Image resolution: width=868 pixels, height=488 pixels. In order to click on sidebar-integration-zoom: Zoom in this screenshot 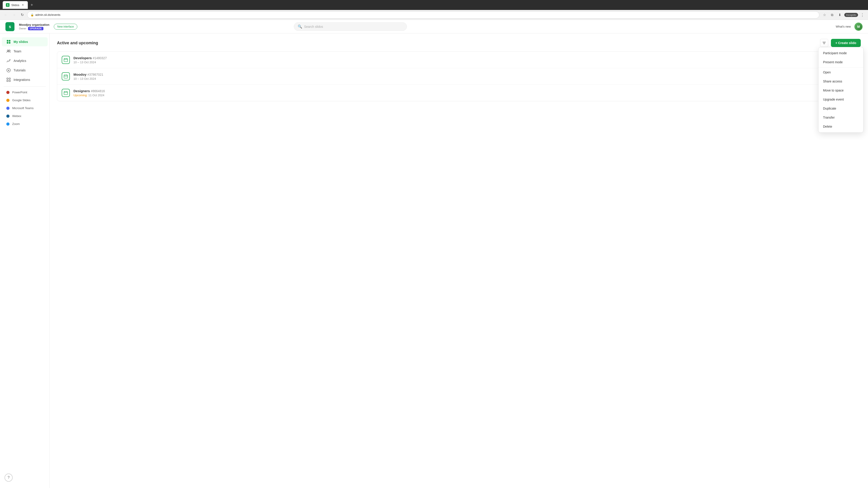, I will do `click(25, 124)`.